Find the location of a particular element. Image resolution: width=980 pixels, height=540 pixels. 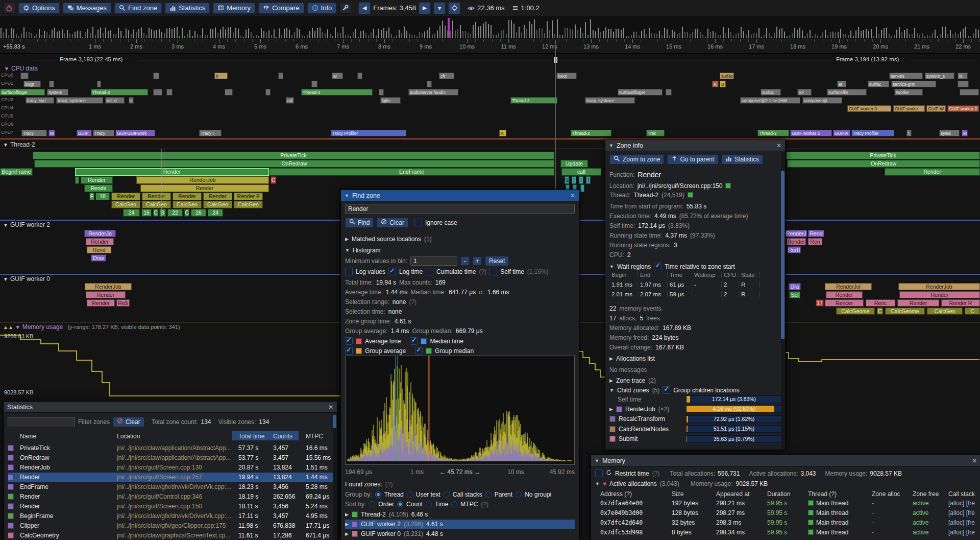

wait-col-wakeup: Wakeup is located at coordinates (707, 275).